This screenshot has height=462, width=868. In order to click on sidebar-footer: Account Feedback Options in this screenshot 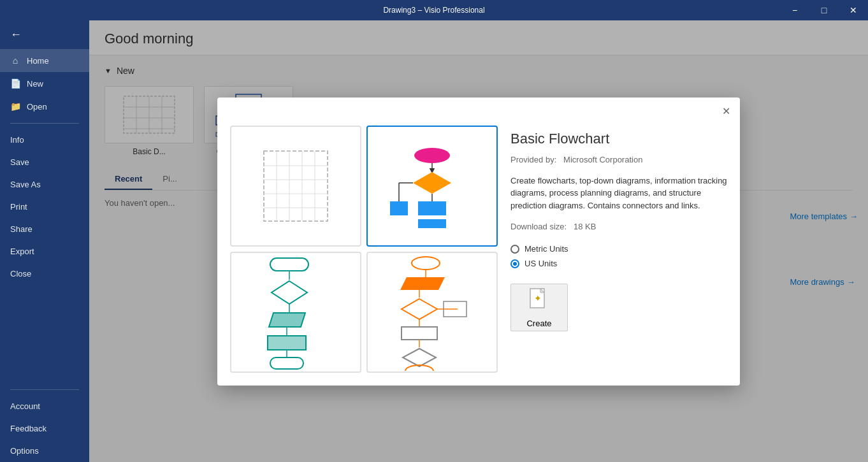, I will do `click(45, 423)`.